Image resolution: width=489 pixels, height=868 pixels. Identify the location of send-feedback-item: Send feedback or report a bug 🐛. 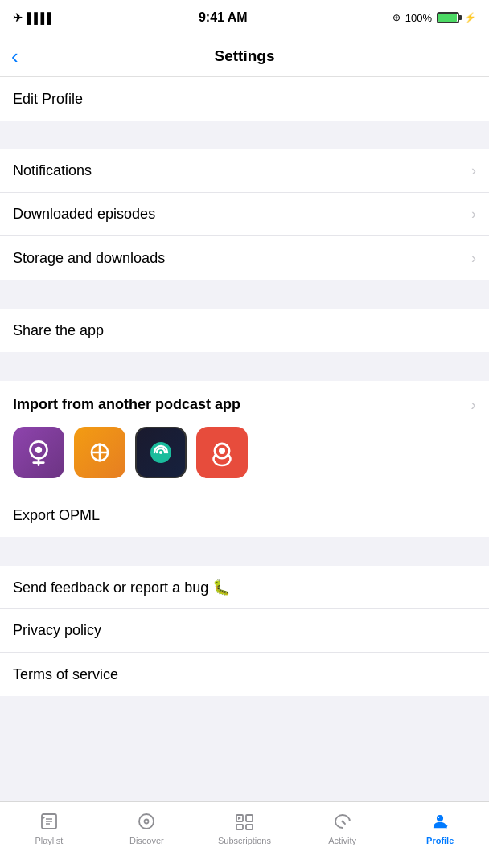
(244, 588).